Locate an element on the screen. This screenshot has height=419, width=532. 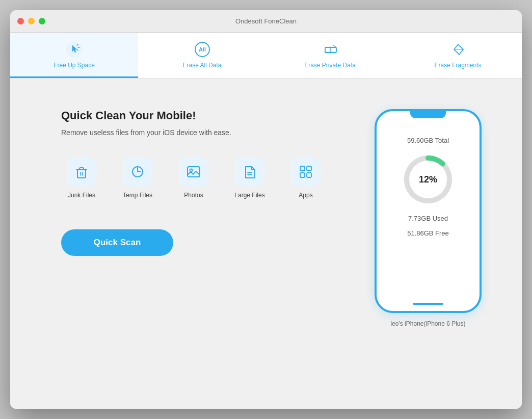
erase-private-data-icon is located at coordinates (330, 49).